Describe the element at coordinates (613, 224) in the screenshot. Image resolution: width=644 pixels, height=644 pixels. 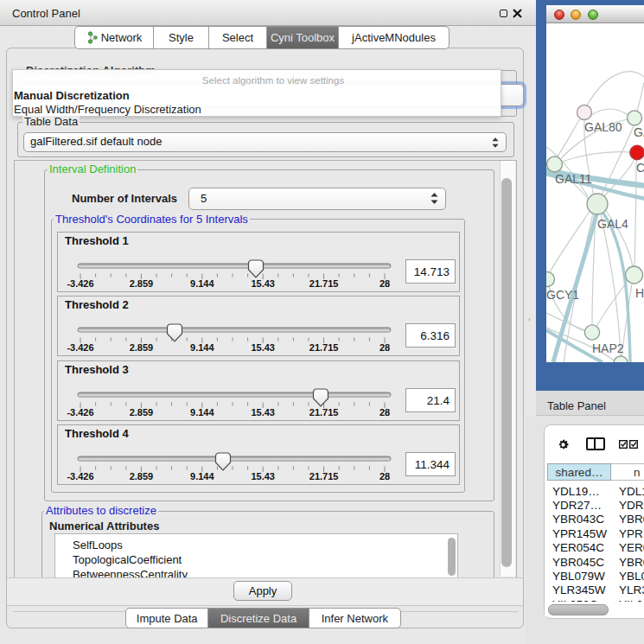
I see `svg-text: GAL4` at that location.